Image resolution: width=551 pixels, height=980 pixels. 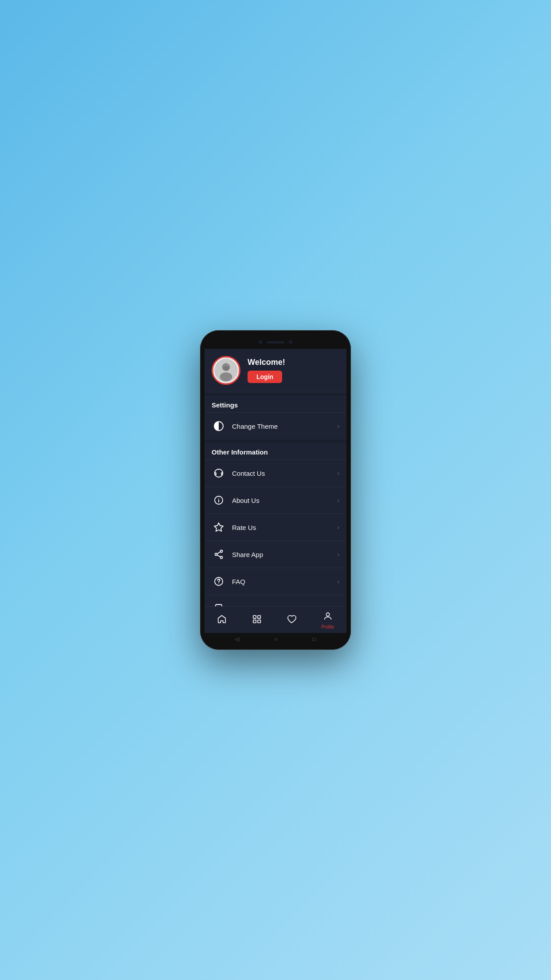 I want to click on settings-title: Settings, so click(x=276, y=404).